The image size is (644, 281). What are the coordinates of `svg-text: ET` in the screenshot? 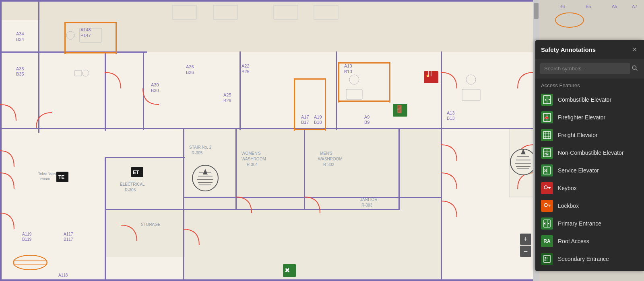 It's located at (136, 172).